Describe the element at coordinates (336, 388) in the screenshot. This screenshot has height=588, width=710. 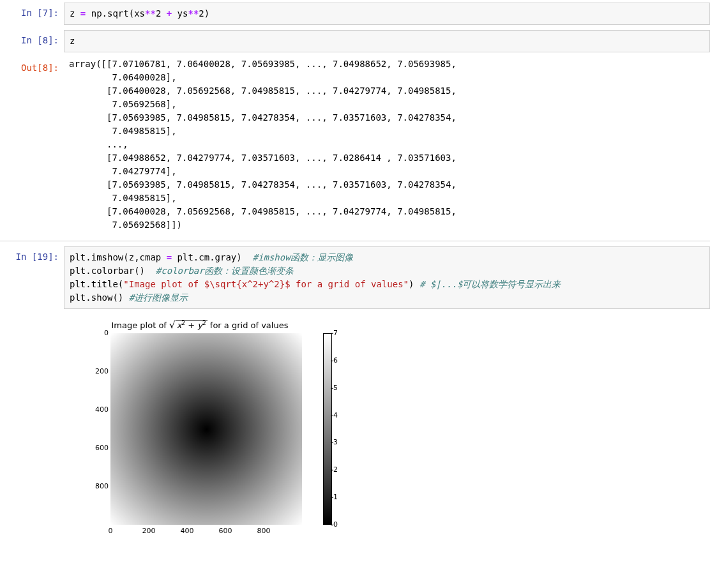
I see `colorbar-tick: 5` at that location.